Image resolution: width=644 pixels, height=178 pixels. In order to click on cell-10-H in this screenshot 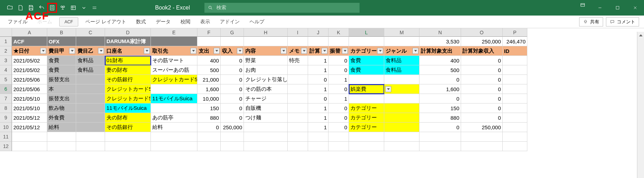, I will do `click(266, 127)`.